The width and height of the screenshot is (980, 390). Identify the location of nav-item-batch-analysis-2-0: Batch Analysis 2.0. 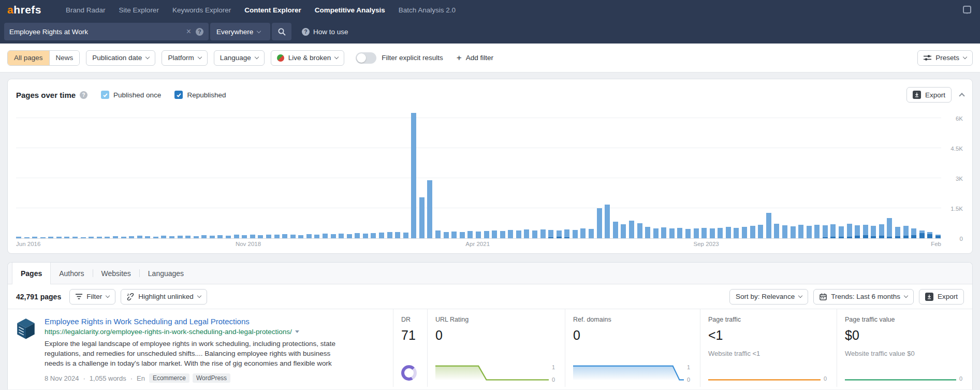
(427, 10).